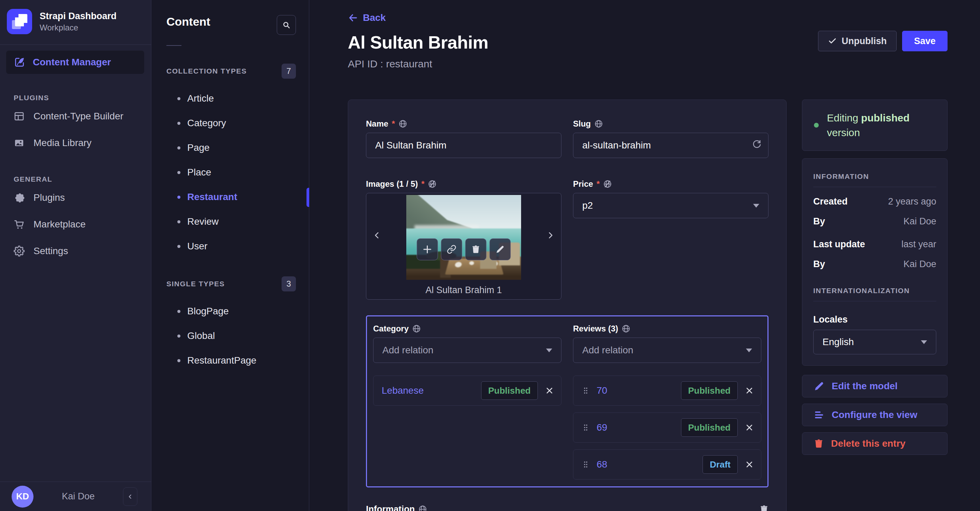 The image size is (980, 511). What do you see at coordinates (764, 508) in the screenshot?
I see `delete-component-button` at bounding box center [764, 508].